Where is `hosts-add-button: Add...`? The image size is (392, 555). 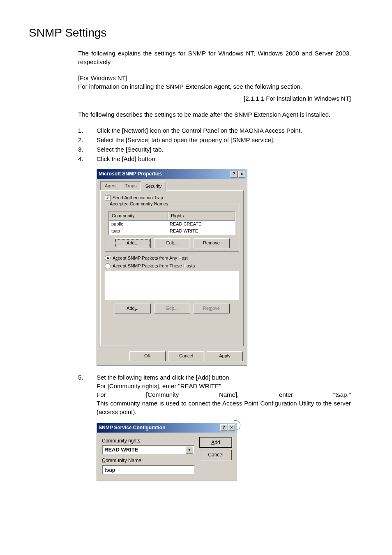 hosts-add-button: Add... is located at coordinates (133, 308).